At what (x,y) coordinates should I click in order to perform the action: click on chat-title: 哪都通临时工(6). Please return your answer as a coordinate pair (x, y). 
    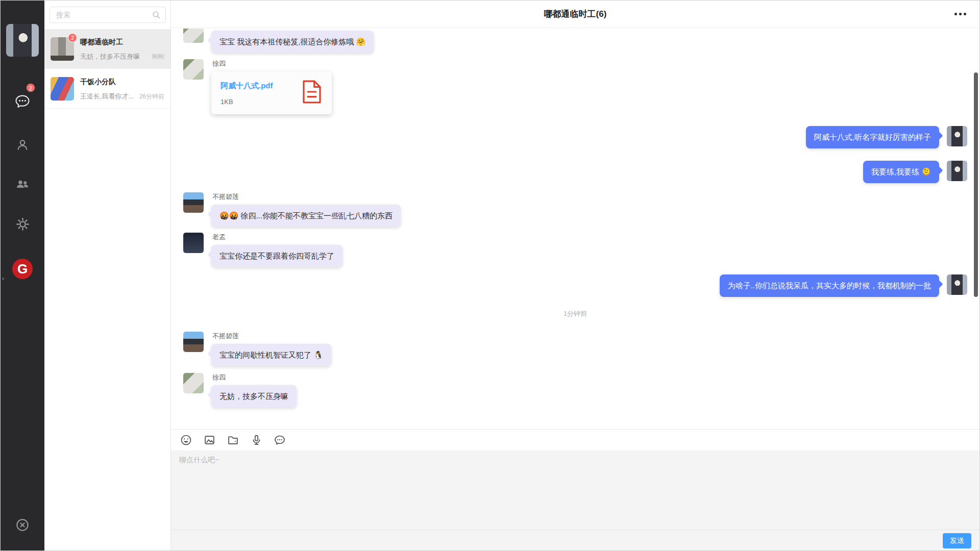
    Looking at the image, I should click on (576, 14).